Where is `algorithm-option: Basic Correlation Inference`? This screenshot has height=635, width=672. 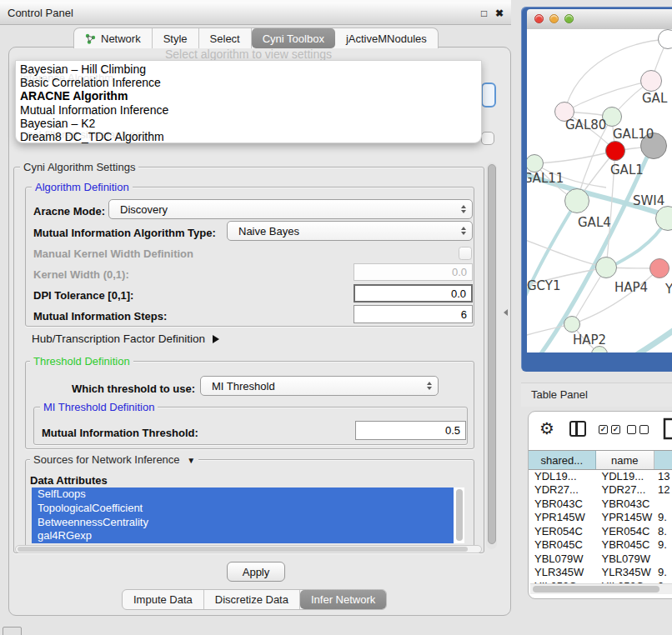
algorithm-option: Basic Correlation Inference is located at coordinates (248, 82).